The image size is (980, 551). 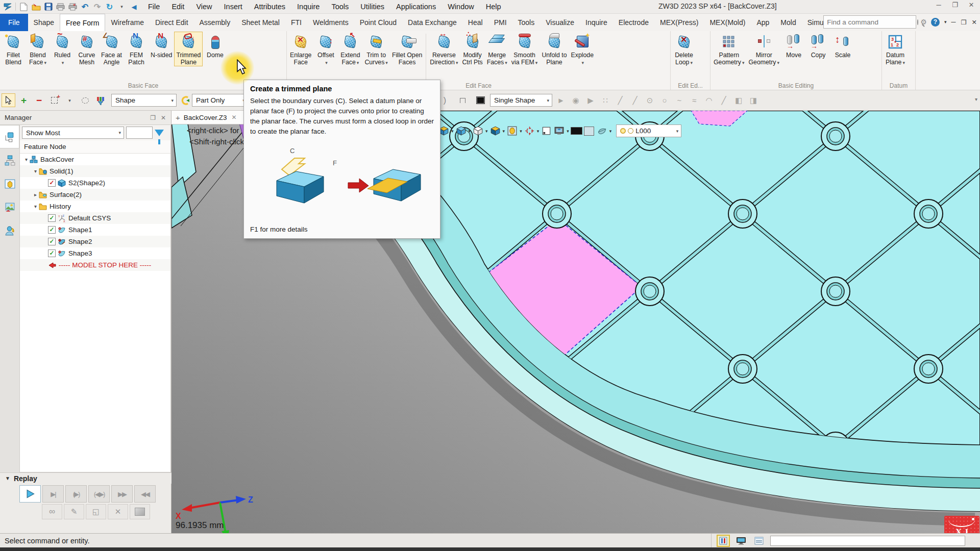 I want to click on help-dropdown-icon: ▾, so click(x=945, y=22).